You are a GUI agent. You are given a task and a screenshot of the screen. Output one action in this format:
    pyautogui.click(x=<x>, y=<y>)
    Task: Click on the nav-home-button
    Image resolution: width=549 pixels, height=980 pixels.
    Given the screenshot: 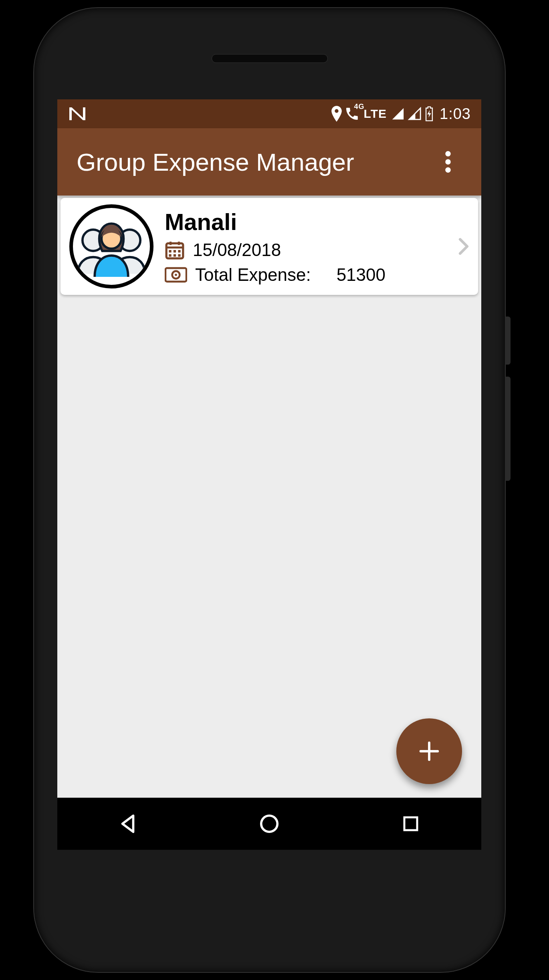 What is the action you would take?
    pyautogui.click(x=269, y=824)
    